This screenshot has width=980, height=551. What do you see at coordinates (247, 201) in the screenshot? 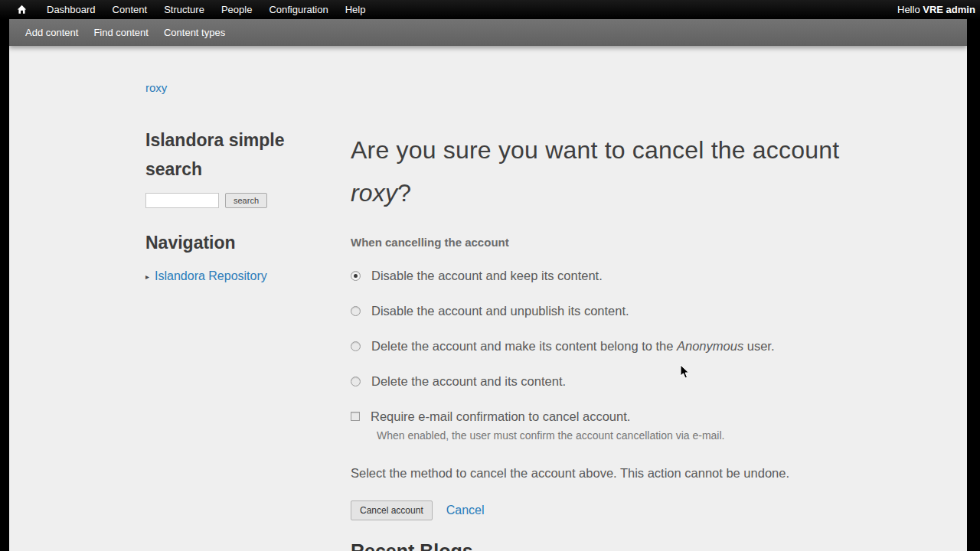
I see `search-button: search` at bounding box center [247, 201].